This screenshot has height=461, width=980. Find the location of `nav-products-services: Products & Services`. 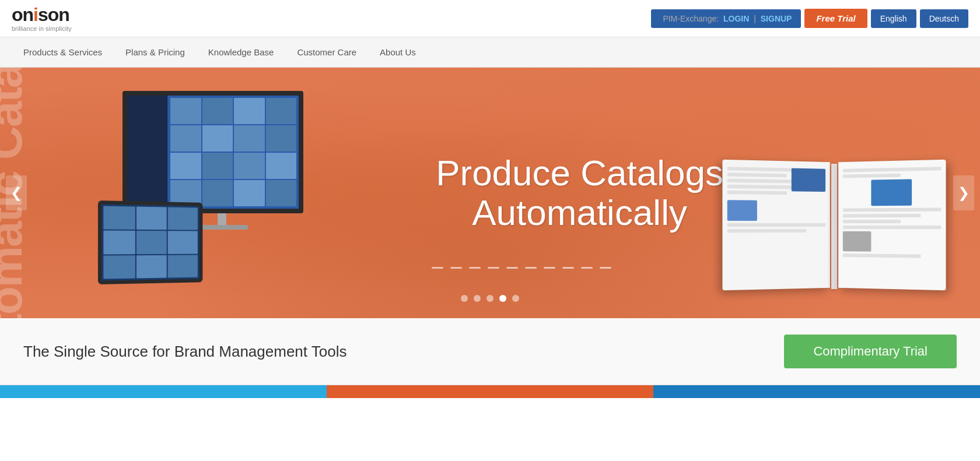

nav-products-services: Products & Services is located at coordinates (63, 52).